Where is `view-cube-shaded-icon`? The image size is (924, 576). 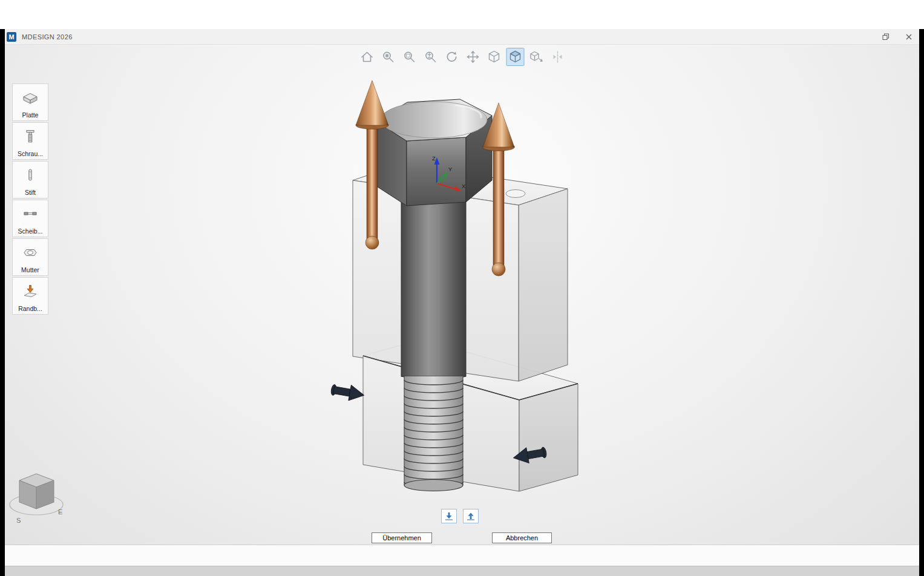 view-cube-shaded-icon is located at coordinates (515, 57).